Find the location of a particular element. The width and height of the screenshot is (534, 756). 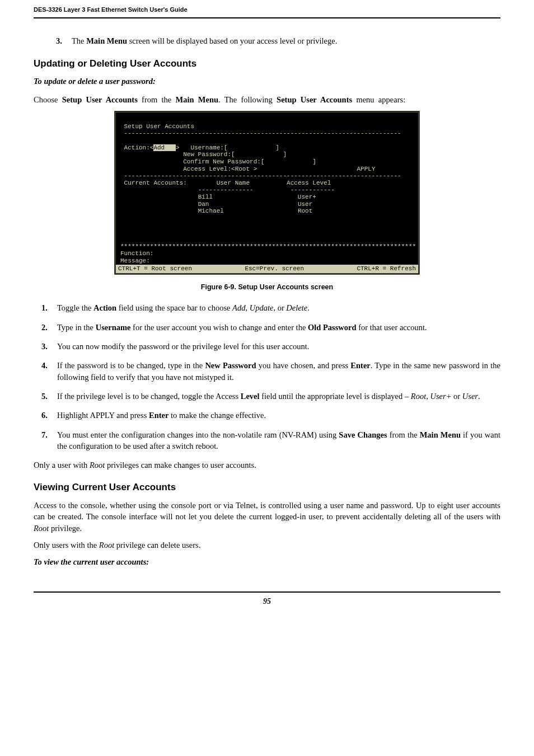

step-item: 6.Highlight APPLY and press Enter to mak… is located at coordinates (267, 415).